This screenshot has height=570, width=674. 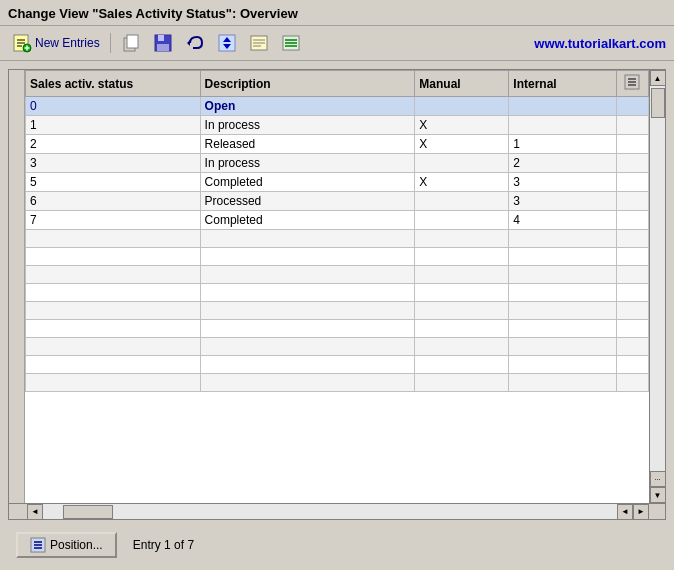 What do you see at coordinates (114, 144) in the screenshot?
I see `cell-status: 2` at bounding box center [114, 144].